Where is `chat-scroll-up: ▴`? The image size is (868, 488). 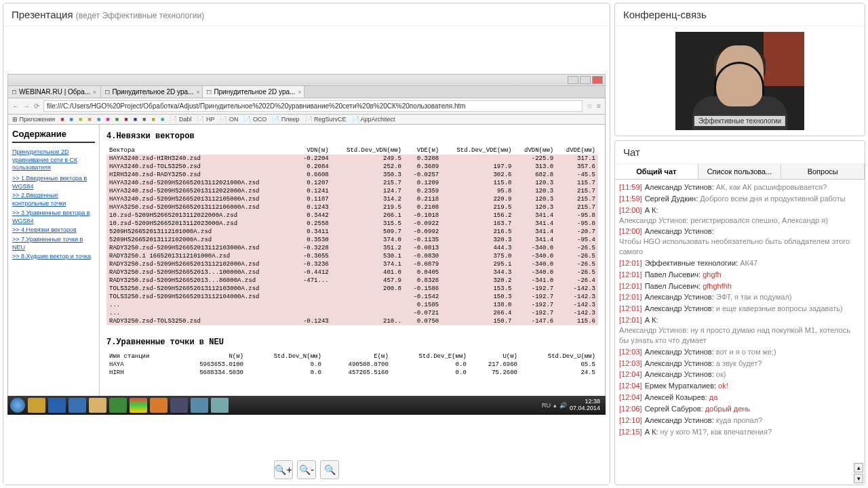 chat-scroll-up: ▴ is located at coordinates (859, 468).